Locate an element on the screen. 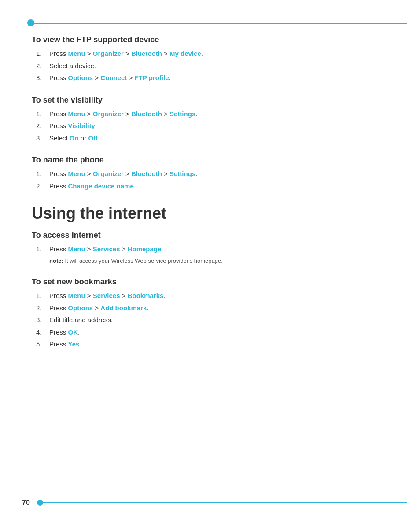 The width and height of the screenshot is (420, 519). step-item: 2. Press Visibility. is located at coordinates (212, 126).